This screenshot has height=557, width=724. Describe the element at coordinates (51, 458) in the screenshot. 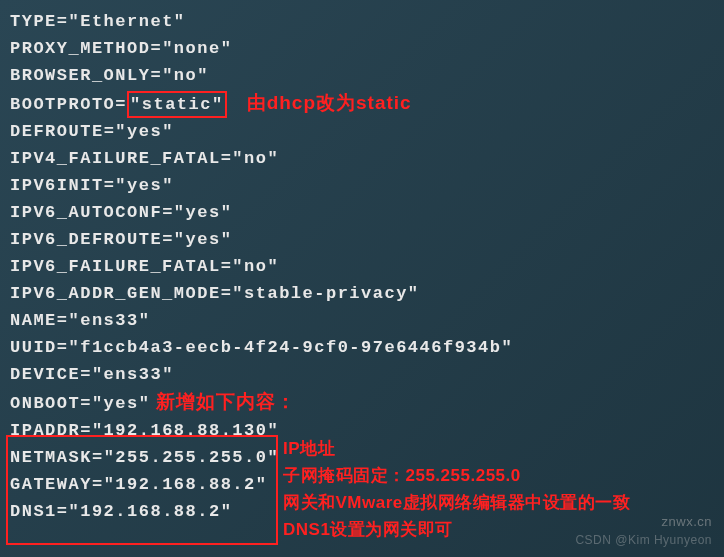

I see `key: NETMASK` at that location.